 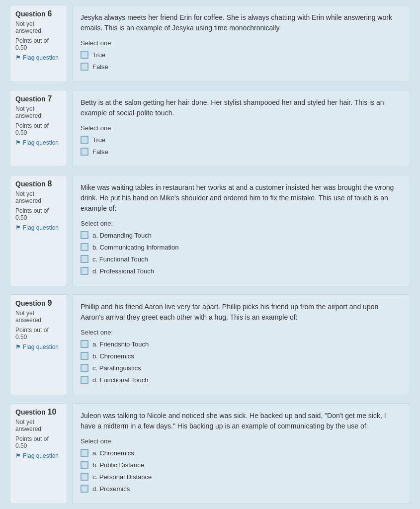 I want to click on option-row-q7b: False, so click(x=241, y=152).